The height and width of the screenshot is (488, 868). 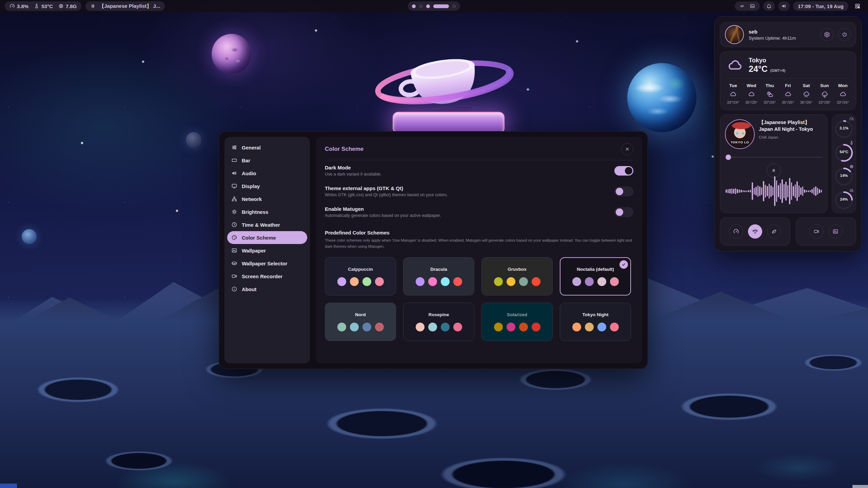 What do you see at coordinates (386, 188) in the screenshot?
I see `setting-title: Theme external apps (GTK & Qt)` at bounding box center [386, 188].